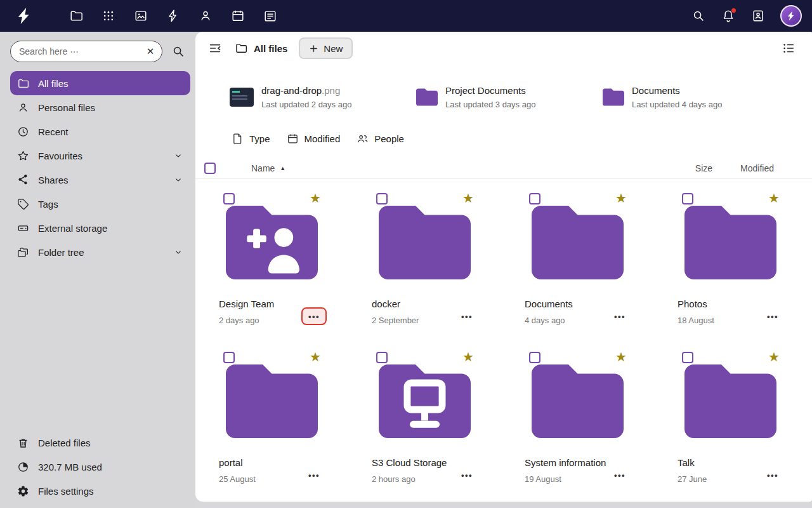 The image size is (812, 508). Describe the element at coordinates (100, 204) in the screenshot. I see `sidebar-item-tags: Tags` at that location.